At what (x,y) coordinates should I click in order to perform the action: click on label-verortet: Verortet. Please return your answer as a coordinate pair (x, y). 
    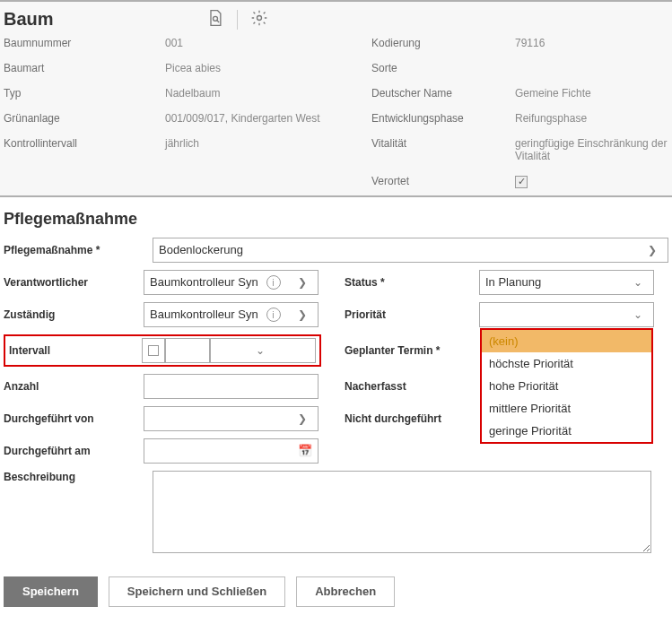
    Looking at the image, I should click on (443, 181).